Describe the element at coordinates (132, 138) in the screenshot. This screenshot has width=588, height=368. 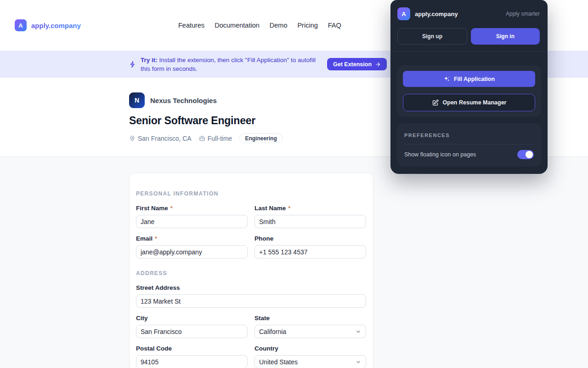
I see `location-pin-icon` at that location.